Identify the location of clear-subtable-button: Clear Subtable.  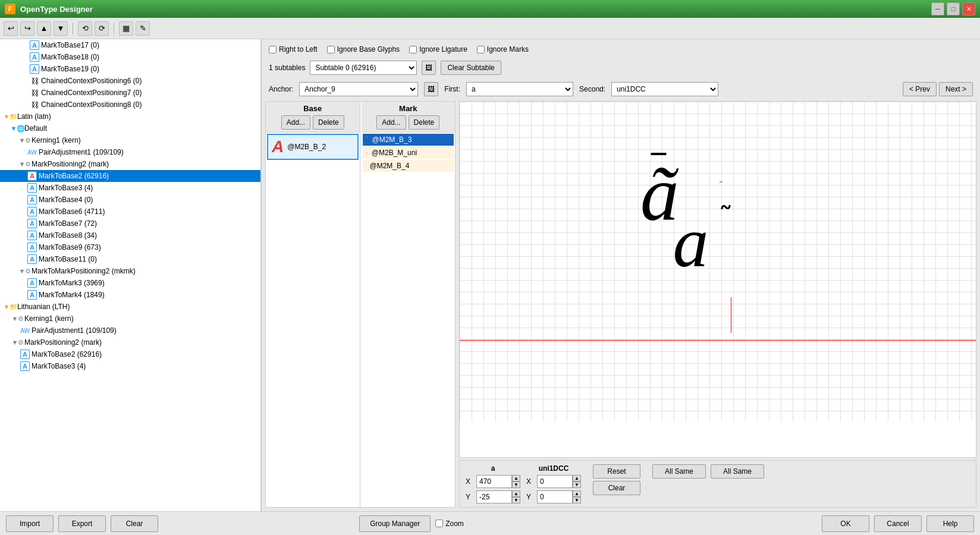
(471, 68).